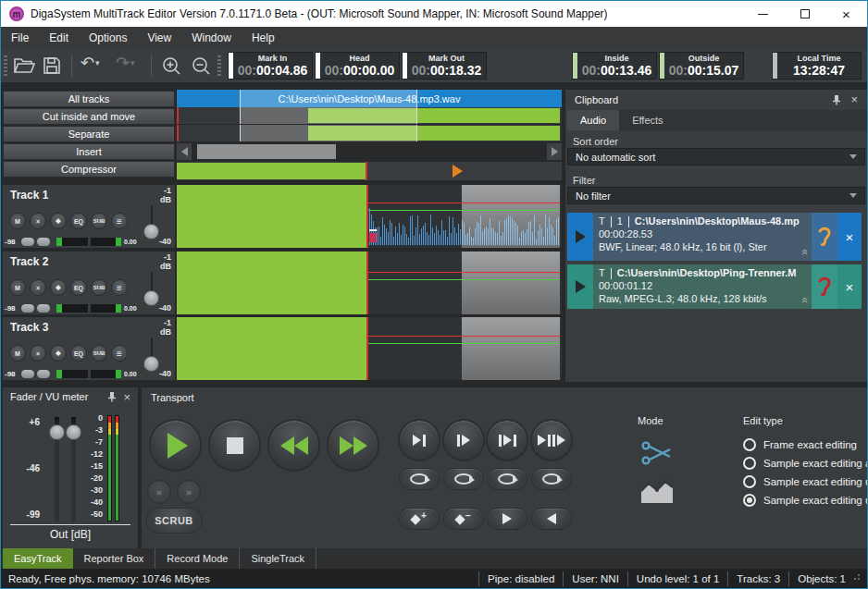 This screenshot has width=868, height=589. What do you see at coordinates (159, 38) in the screenshot?
I see `menu-view: View` at bounding box center [159, 38].